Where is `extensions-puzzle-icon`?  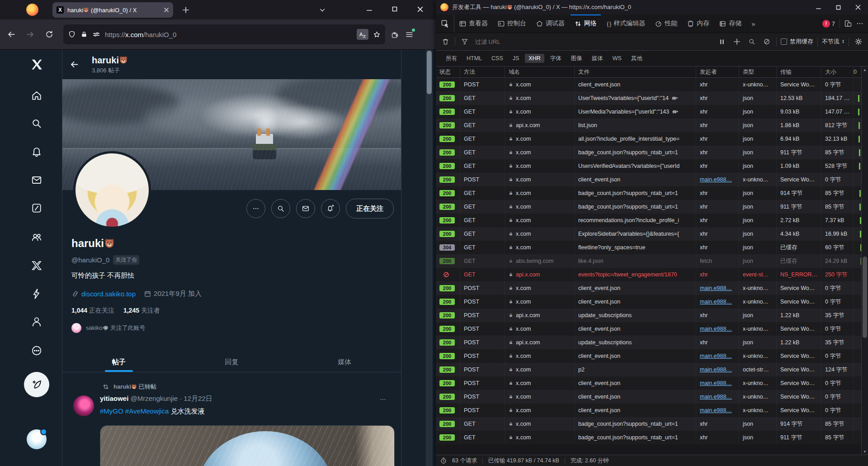
extensions-puzzle-icon is located at coordinates (395, 34).